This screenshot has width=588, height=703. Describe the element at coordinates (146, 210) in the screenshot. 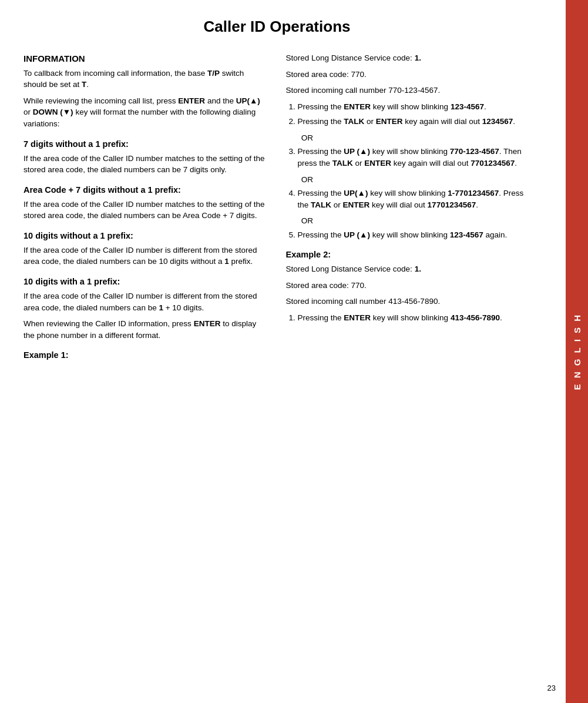

I see `para-area: If the area code of the Caller ID number…` at that location.